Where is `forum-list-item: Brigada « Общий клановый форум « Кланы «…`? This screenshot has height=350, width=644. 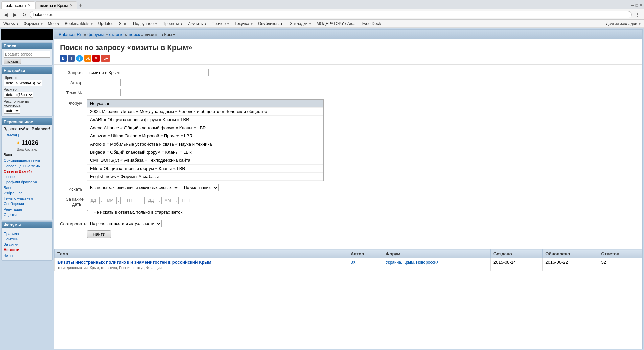
forum-list-item: Brigada « Общий клановый форум « Кланы «… is located at coordinates (205, 152).